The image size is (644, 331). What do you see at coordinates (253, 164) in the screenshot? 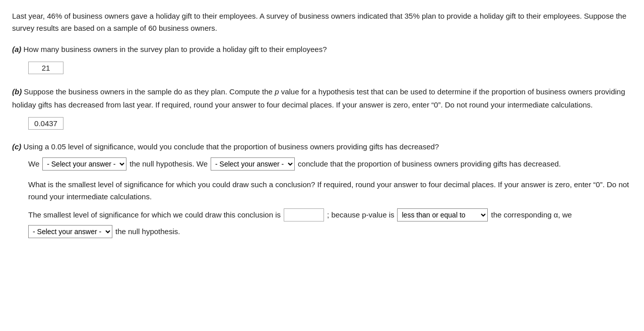
I see `dropdown-can: - Select your answer - can cannot` at bounding box center [253, 164].